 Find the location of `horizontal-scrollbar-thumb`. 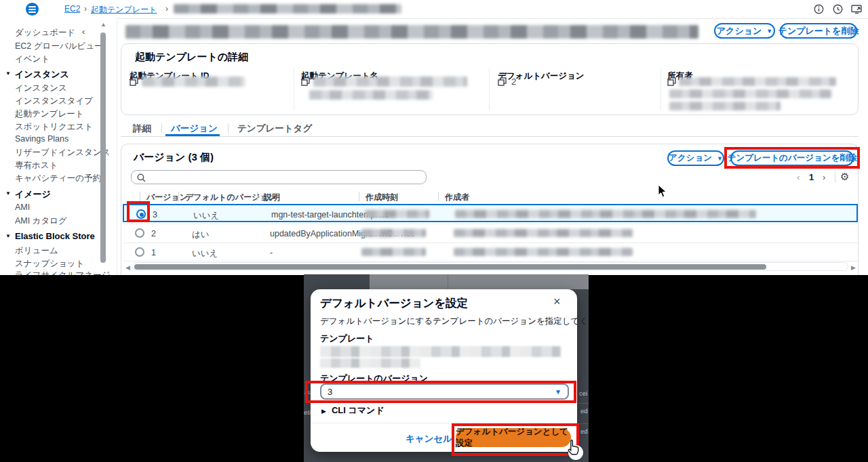

horizontal-scrollbar-thumb is located at coordinates (450, 267).